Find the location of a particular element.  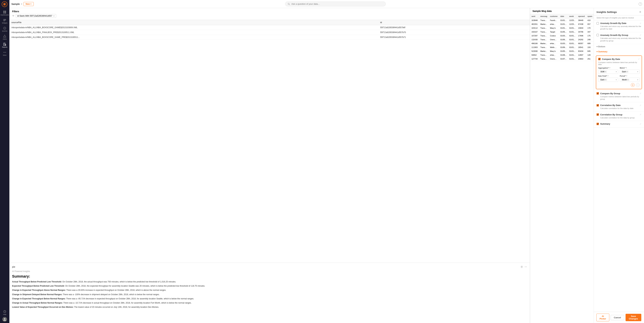

metric-select: Each ✕ ▾ is located at coordinates (630, 72).